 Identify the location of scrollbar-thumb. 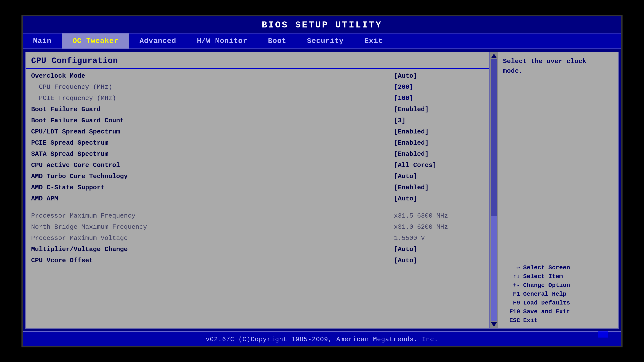
(494, 138).